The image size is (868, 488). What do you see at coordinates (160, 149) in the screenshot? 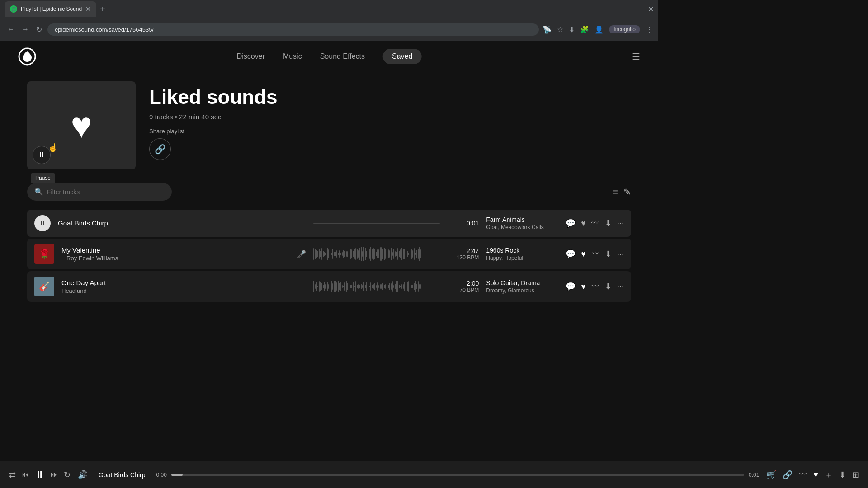
I see `share-button: 🔗` at bounding box center [160, 149].